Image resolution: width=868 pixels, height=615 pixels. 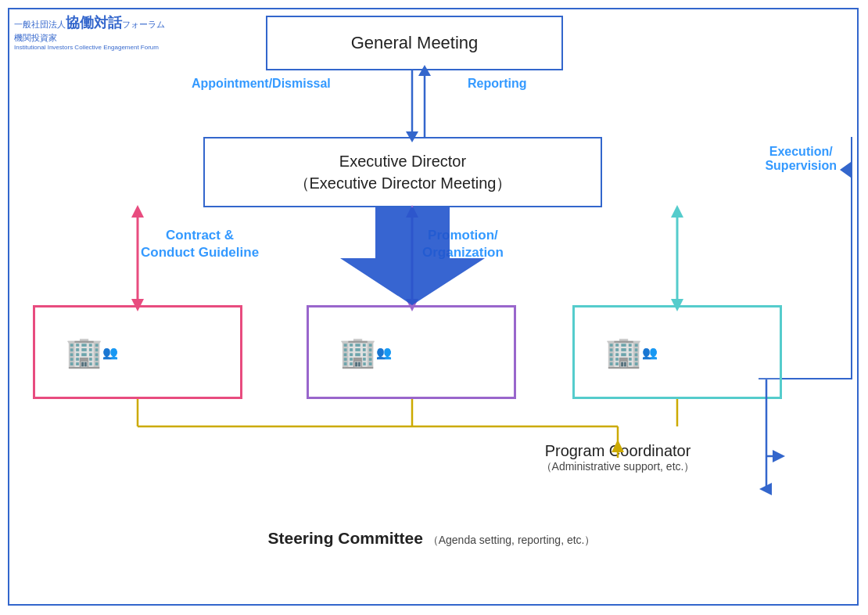 I want to click on steering-committee-box: Steering Committee （Agenda setting, repo…, so click(x=432, y=538).